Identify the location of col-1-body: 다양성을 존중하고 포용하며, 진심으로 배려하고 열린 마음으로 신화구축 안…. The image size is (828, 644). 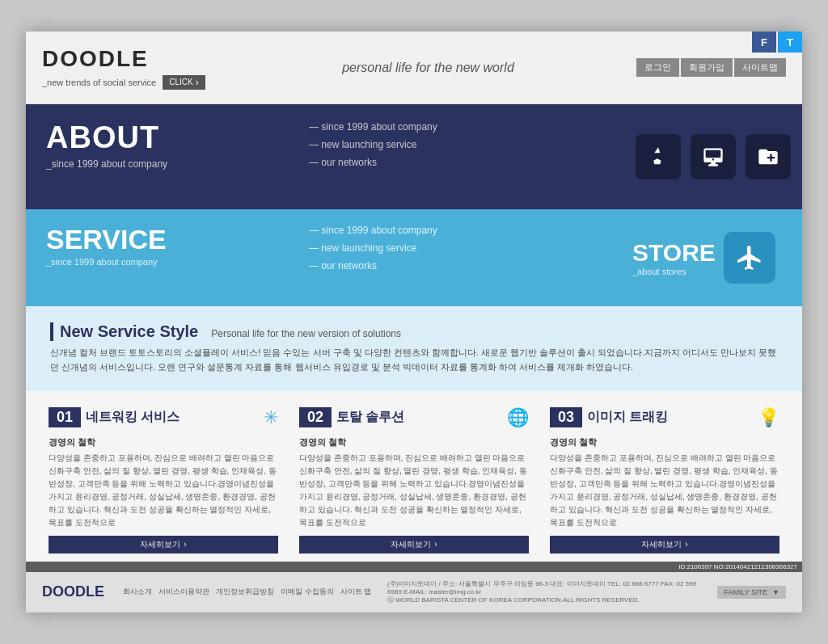
(163, 490).